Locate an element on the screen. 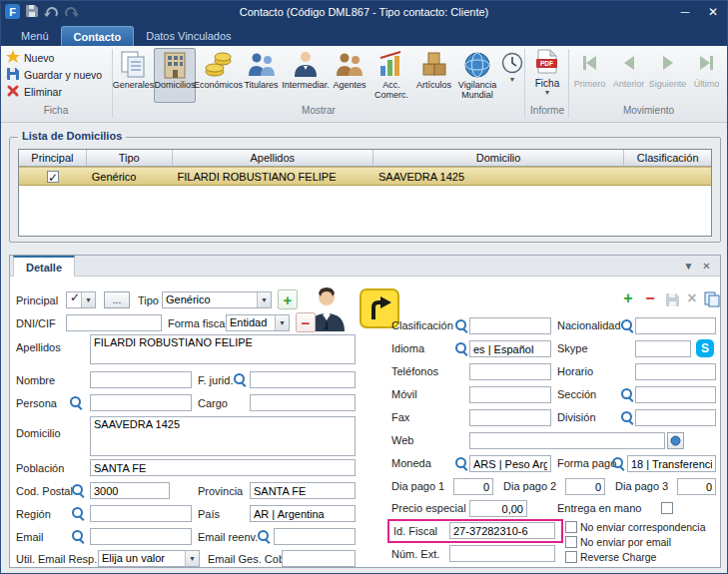 This screenshot has width=728, height=574. seccion-lookup-icon is located at coordinates (627, 395).